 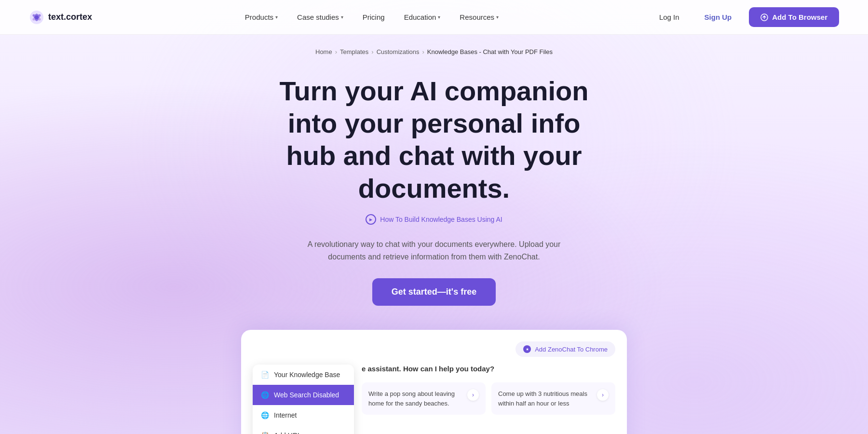 What do you see at coordinates (434, 140) in the screenshot?
I see `hero-title: Turn your AI companion into your persona…` at bounding box center [434, 140].